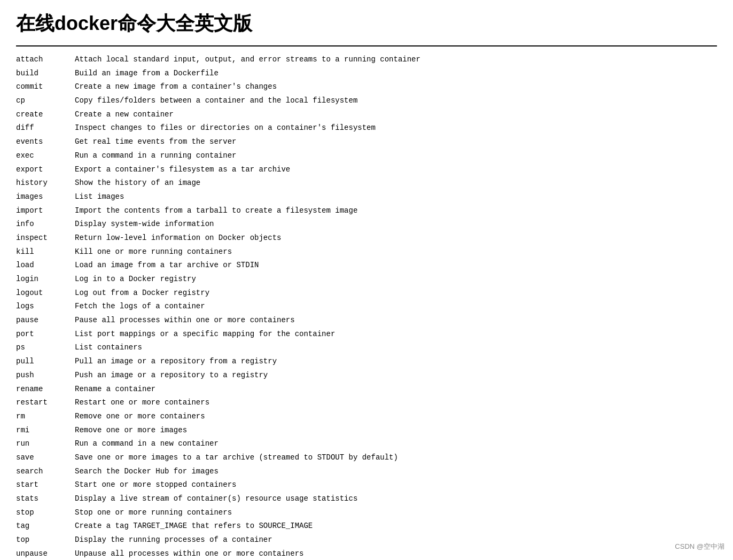 This screenshot has width=733, height=560. I want to click on command-row: inspectReturn low-level information on D…, so click(367, 238).